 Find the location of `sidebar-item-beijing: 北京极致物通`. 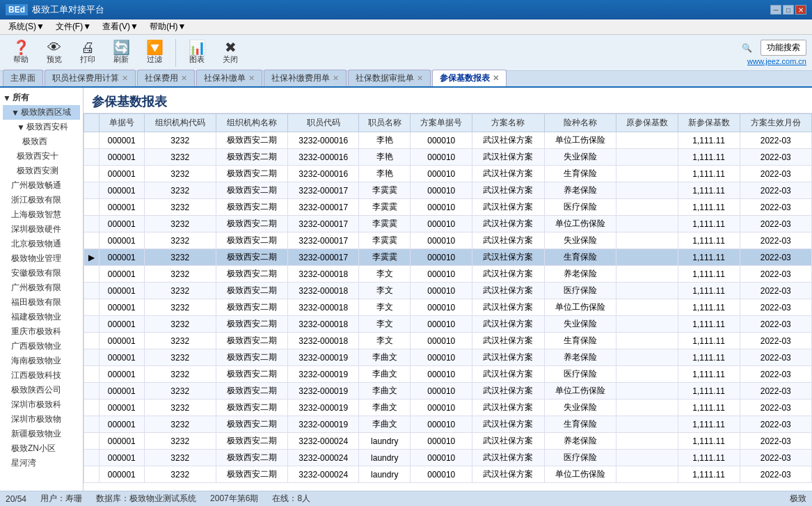

sidebar-item-beijing: 北京极致物通 is located at coordinates (42, 244).